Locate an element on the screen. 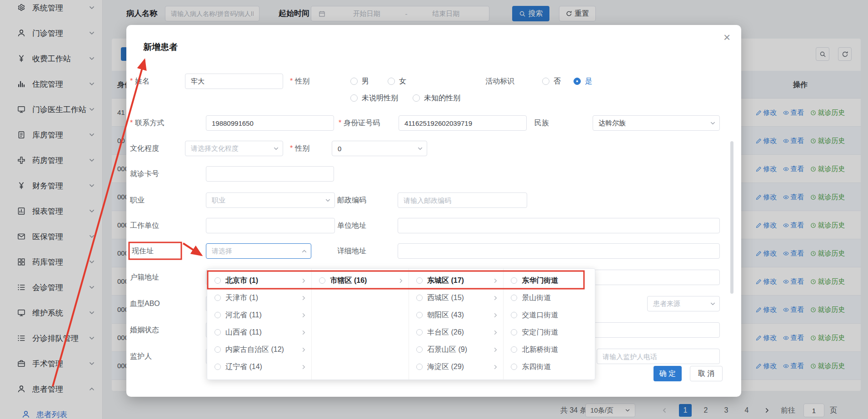 The height and width of the screenshot is (419, 868). cascader-option: 山西省 (11) is located at coordinates (259, 332).